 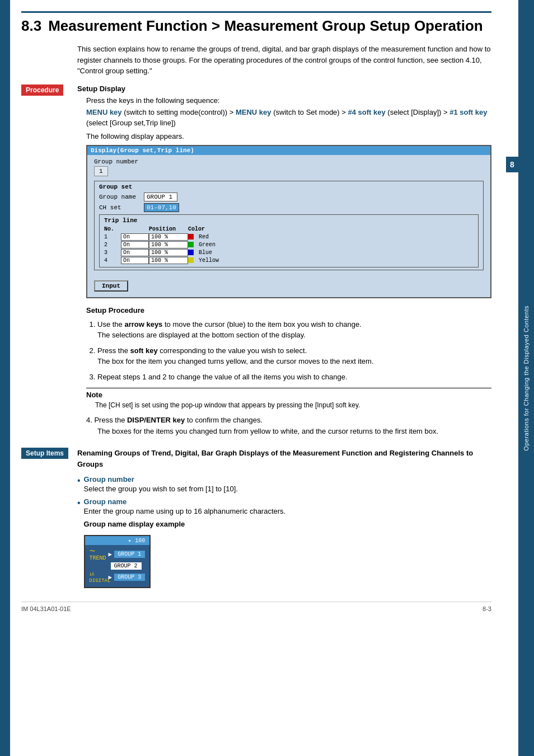 I want to click on trip-no-4: 4, so click(x=113, y=261).